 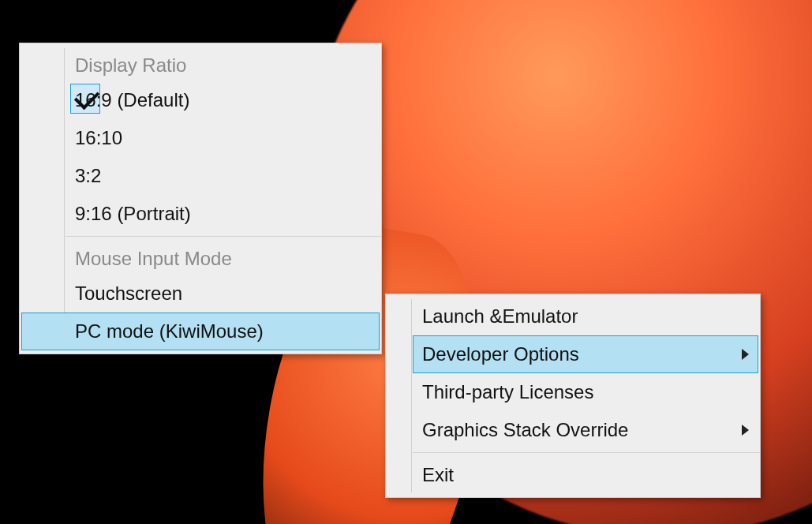 I want to click on menu-item-third-party-licenses: Third-party Licenses, so click(x=586, y=392).